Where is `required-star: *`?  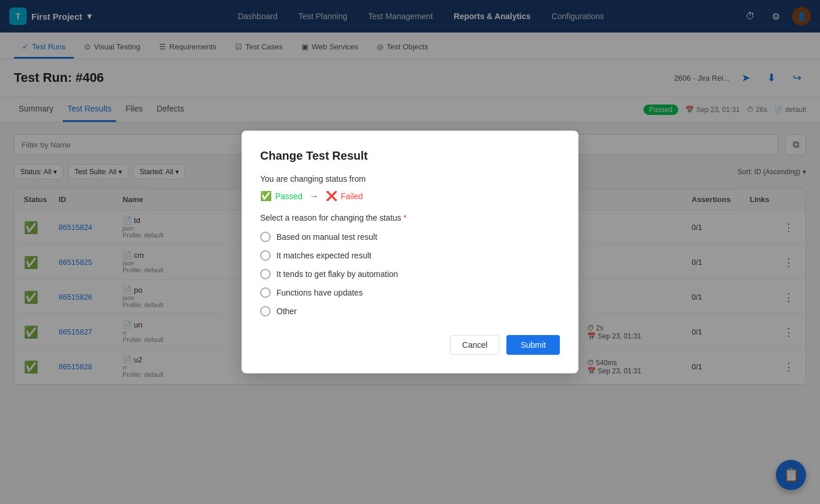 required-star: * is located at coordinates (405, 218).